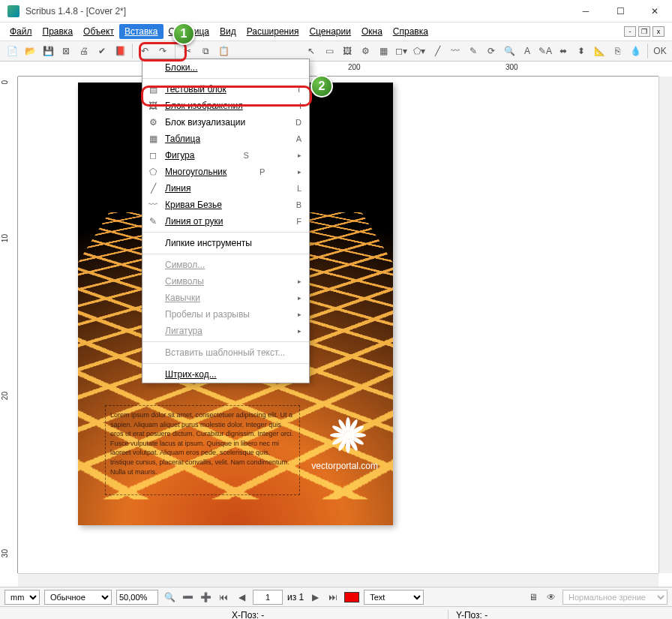  I want to click on status-bar: mm Обычное 🔍 ➖ ➕ ⏮ ◀ из 1 ▶ ⏭ Text 🖥 👁 Н…, so click(336, 596).